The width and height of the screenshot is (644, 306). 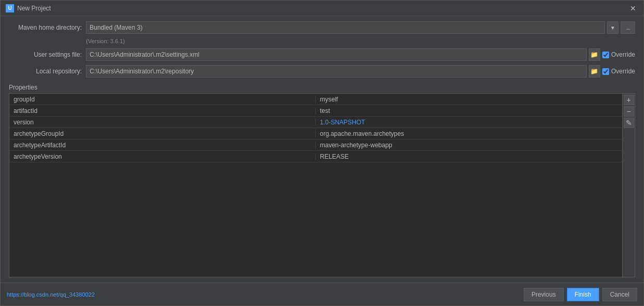 I want to click on local-repo-row: Local repository: 📁 Override, so click(x=322, y=71).